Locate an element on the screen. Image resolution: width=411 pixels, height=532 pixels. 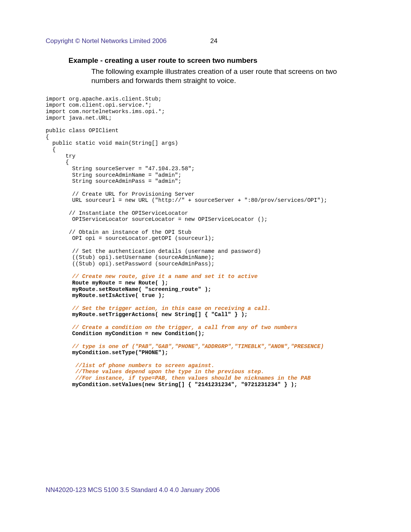
code-comment: //These values depend upon the type in t… is located at coordinates (155, 372).